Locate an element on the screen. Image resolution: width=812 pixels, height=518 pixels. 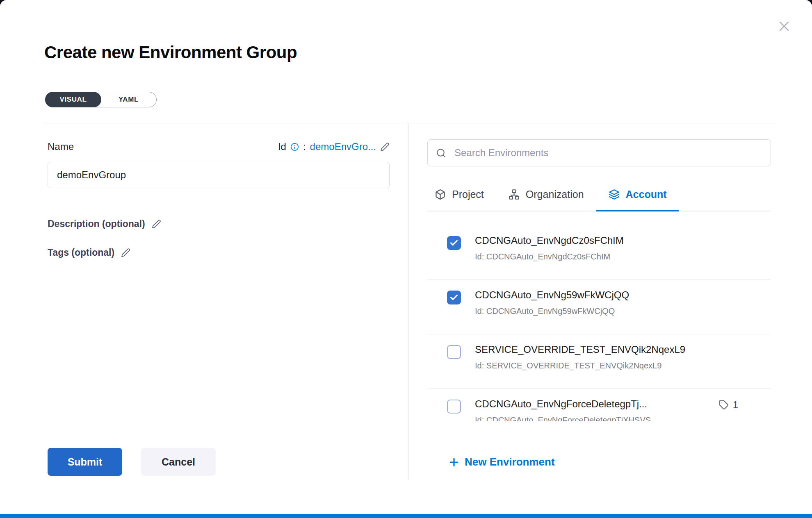
tag-icon is located at coordinates (724, 405).